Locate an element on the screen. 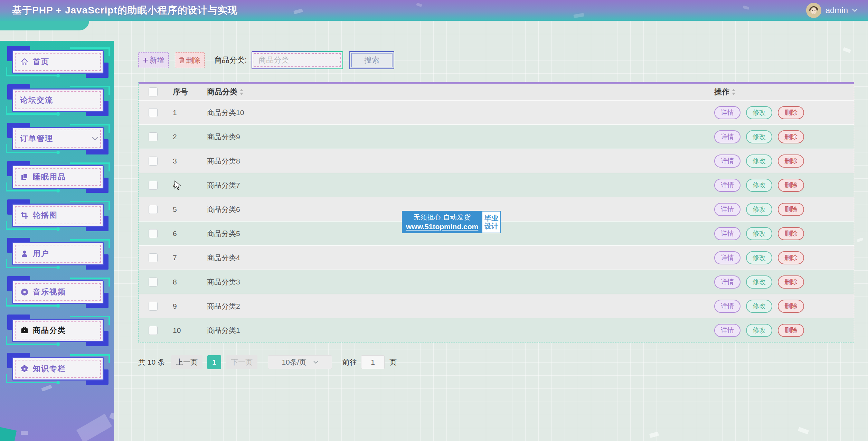 This screenshot has width=868, height=441. pagination-total: 共 10 条 is located at coordinates (151, 362).